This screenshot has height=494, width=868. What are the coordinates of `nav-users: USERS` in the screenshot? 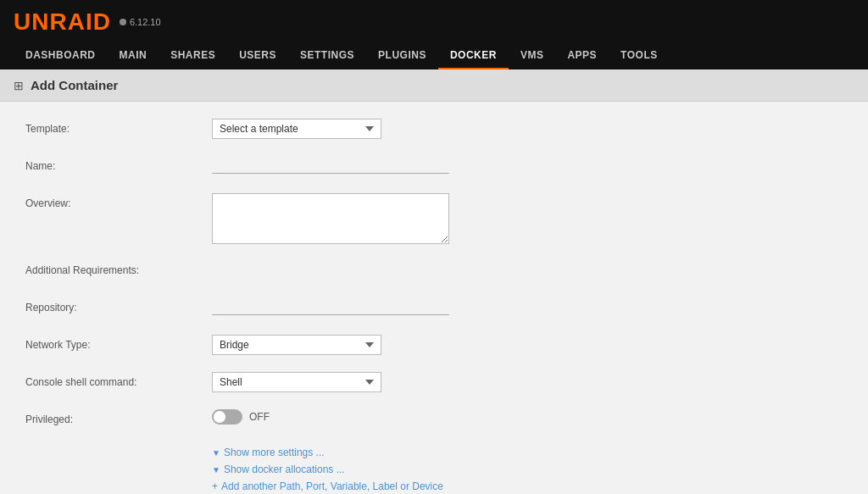 It's located at (258, 56).